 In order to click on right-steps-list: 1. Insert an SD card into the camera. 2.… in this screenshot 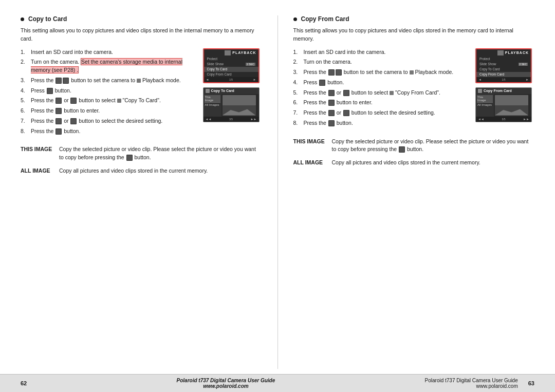, I will do `click(381, 89)`.